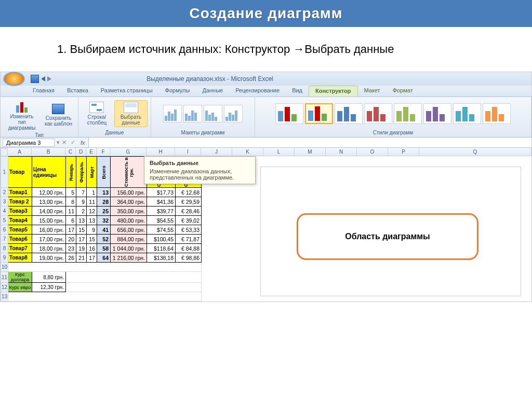  I want to click on col-header: Q, so click(475, 152).